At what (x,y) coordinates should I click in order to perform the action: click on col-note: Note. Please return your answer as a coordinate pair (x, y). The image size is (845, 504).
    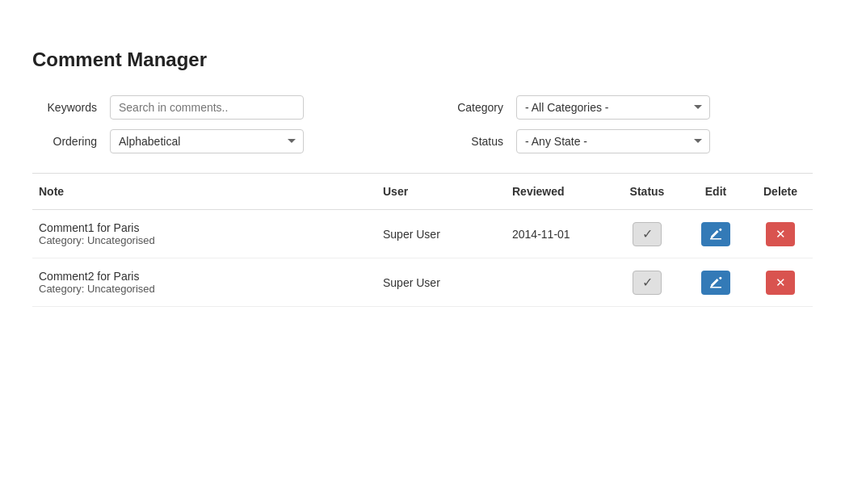
    Looking at the image, I should click on (204, 191).